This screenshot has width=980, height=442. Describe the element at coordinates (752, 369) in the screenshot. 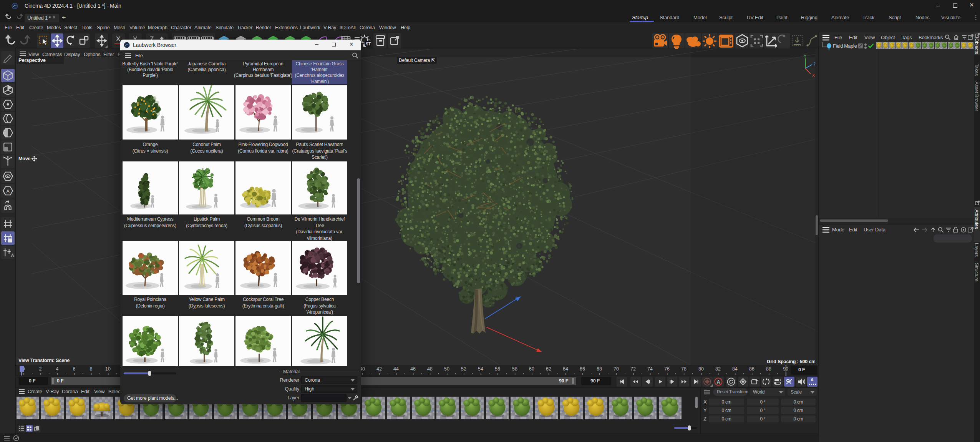

I see `svg-text: 86` at that location.